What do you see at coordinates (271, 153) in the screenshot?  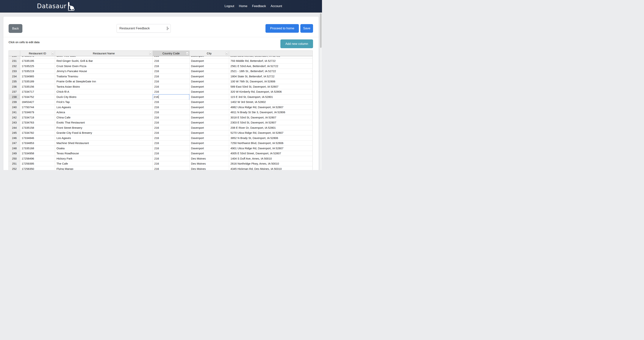 I see `cell-address: 4005 E 53rd Street, Davenport, IA 52807` at bounding box center [271, 153].